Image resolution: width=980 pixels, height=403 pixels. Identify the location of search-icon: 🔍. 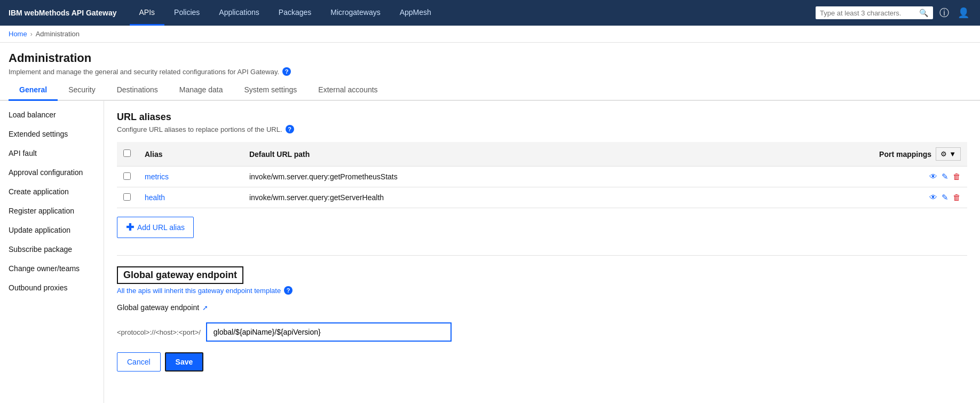
(923, 13).